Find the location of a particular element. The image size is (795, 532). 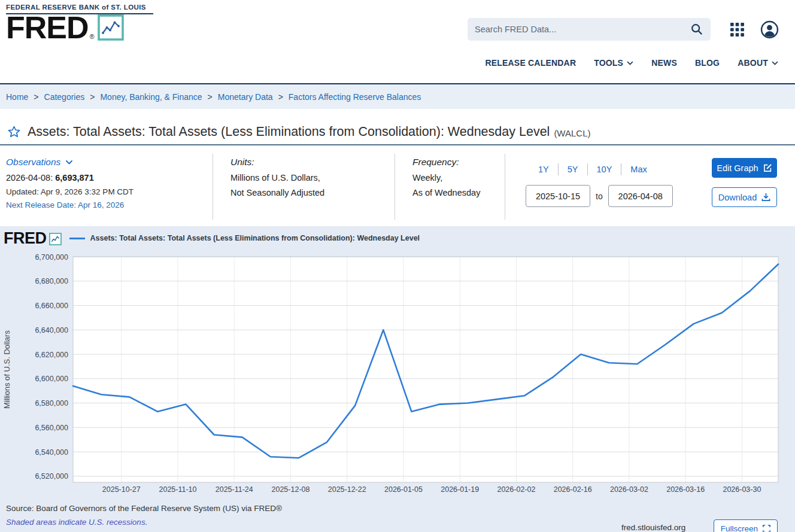

x-tick-label: 2025-11-10 is located at coordinates (178, 490).